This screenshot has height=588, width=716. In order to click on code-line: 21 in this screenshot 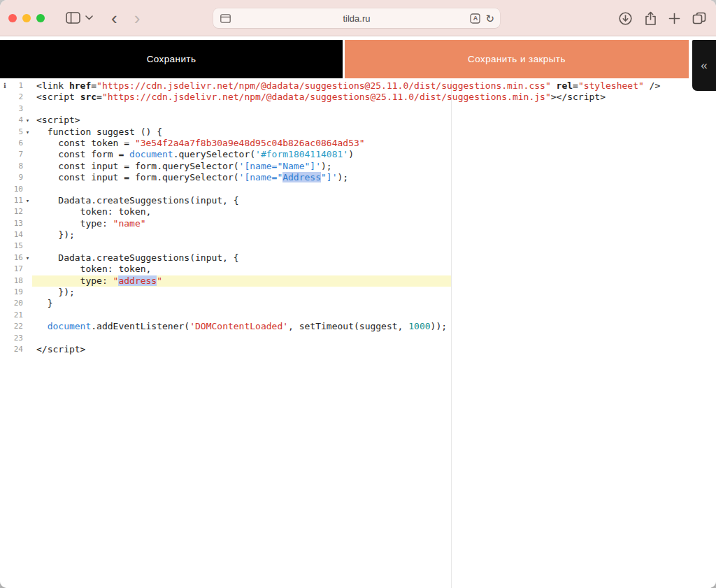, I will do `click(358, 315)`.